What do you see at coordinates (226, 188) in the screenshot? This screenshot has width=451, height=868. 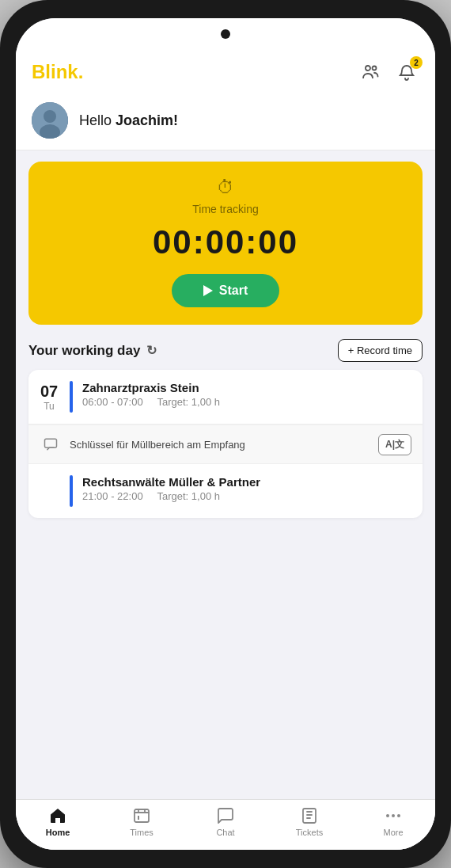 I see `clock-icon: ⏱` at bounding box center [226, 188].